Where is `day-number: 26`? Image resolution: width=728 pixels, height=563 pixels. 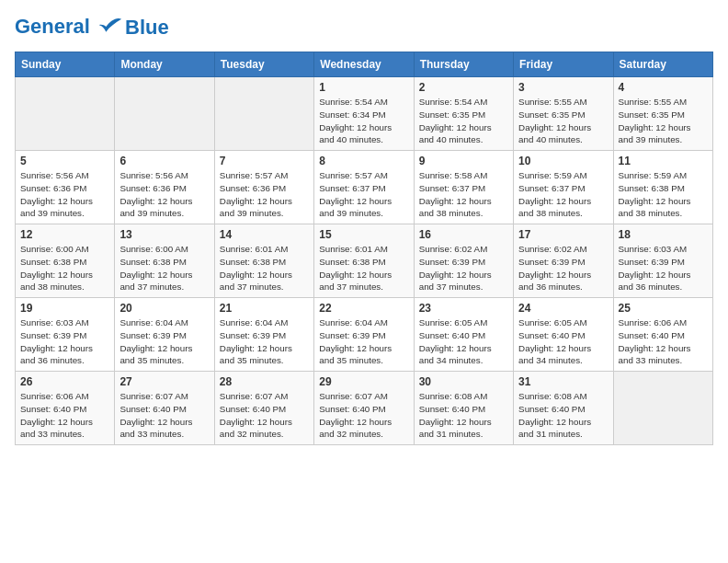
day-number: 26 is located at coordinates (64, 382).